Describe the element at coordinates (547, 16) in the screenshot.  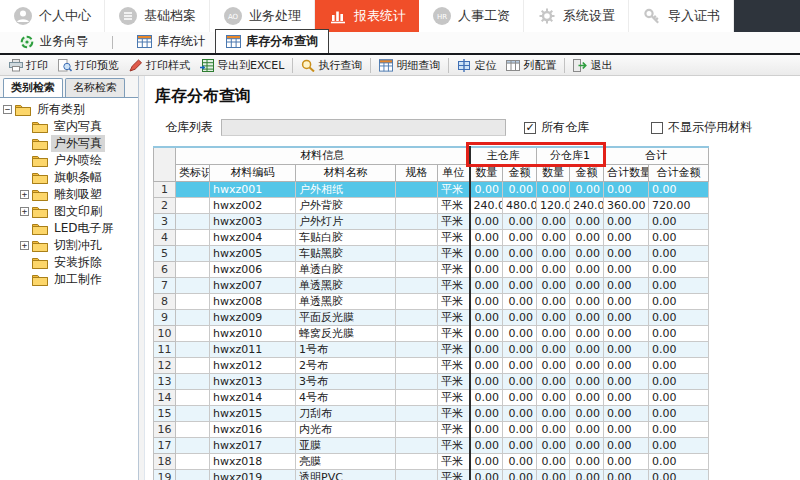
I see `gear-icon` at that location.